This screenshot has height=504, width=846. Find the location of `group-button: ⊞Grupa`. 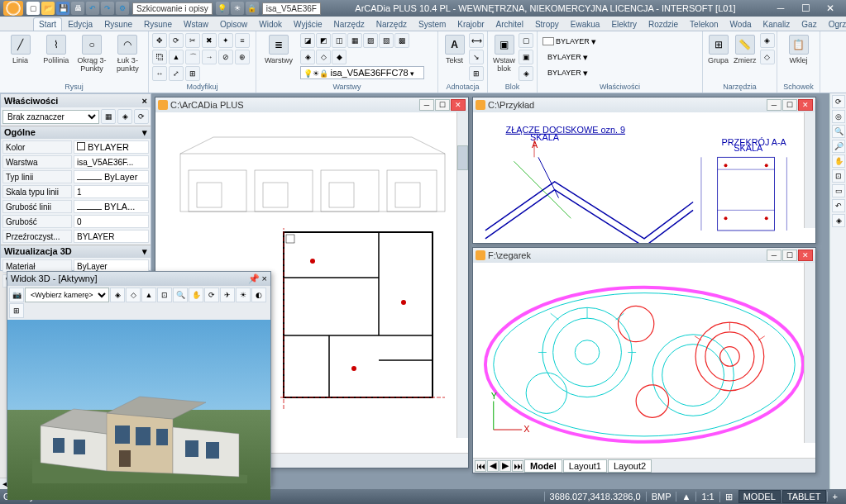

group-button: ⊞Grupa is located at coordinates (718, 50).